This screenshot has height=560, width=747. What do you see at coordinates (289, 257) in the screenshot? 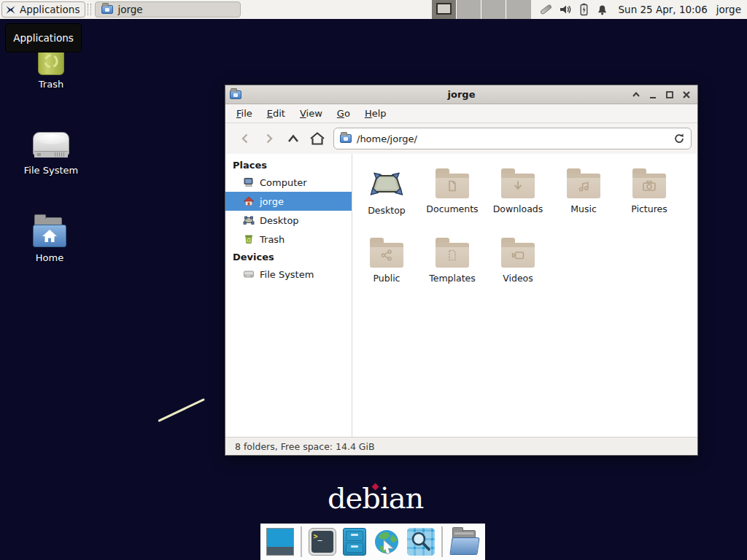
I see `sidebar-header-devices: Devices` at bounding box center [289, 257].